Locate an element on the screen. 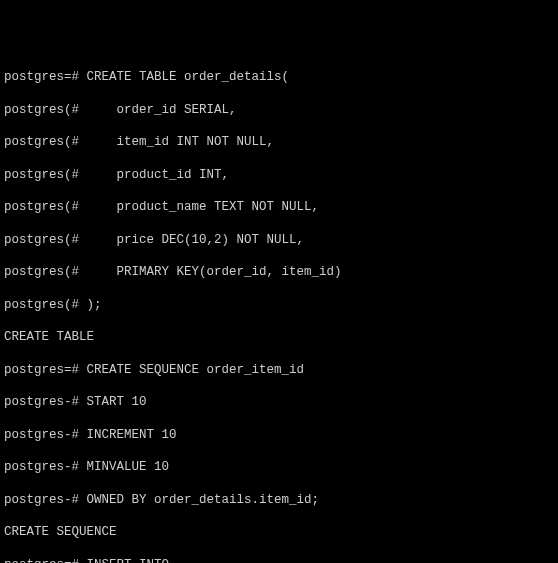  sql-text: INCREMENT 10 is located at coordinates (128, 435).